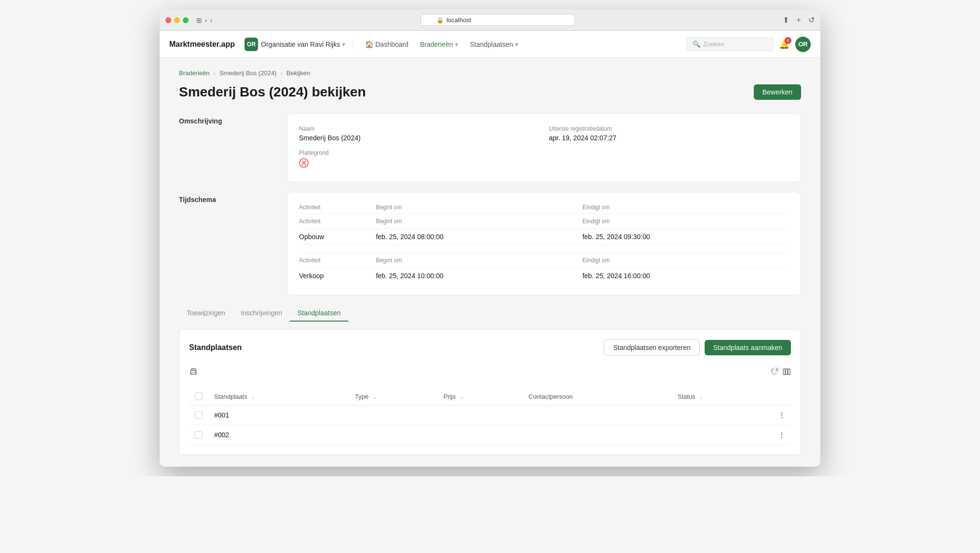  Describe the element at coordinates (204, 20) in the screenshot. I see `window-controls: ⊞ ‹ ›` at that location.